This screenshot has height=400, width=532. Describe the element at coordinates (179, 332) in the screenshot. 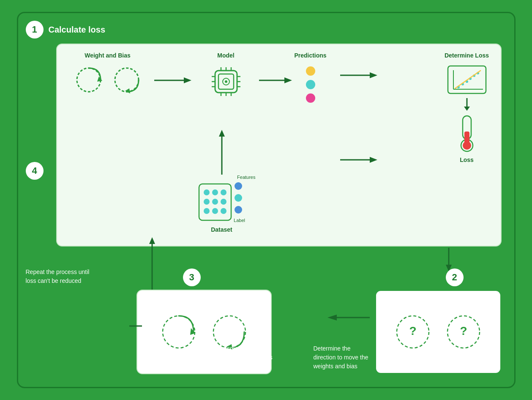

I see `step3-knob1` at that location.